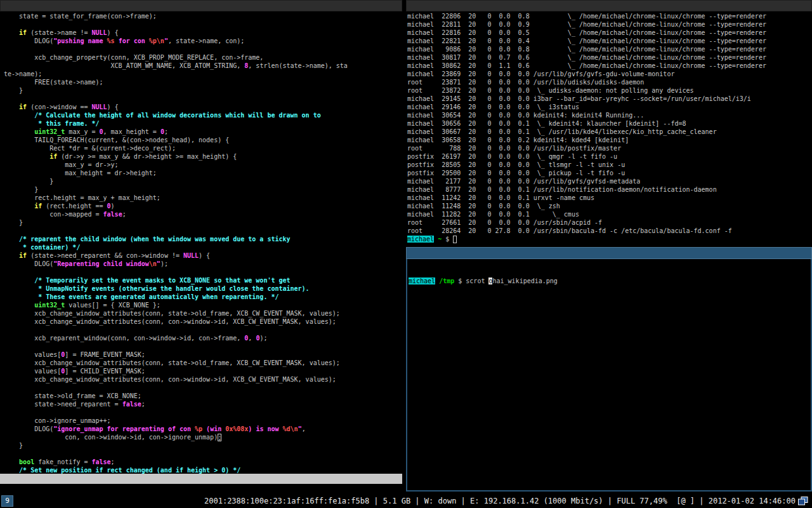 This screenshot has width=812, height=508. What do you see at coordinates (203, 429) in the screenshot?
I see `code-line: DLOG("ignore_unmap for reparenting of co…` at bounding box center [203, 429].